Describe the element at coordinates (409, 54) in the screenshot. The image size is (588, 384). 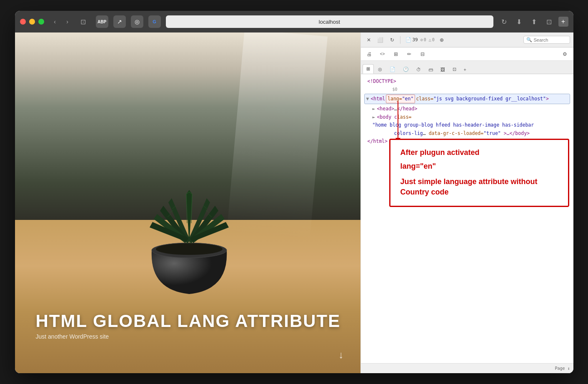
I see `pen-button: ✏` at that location.